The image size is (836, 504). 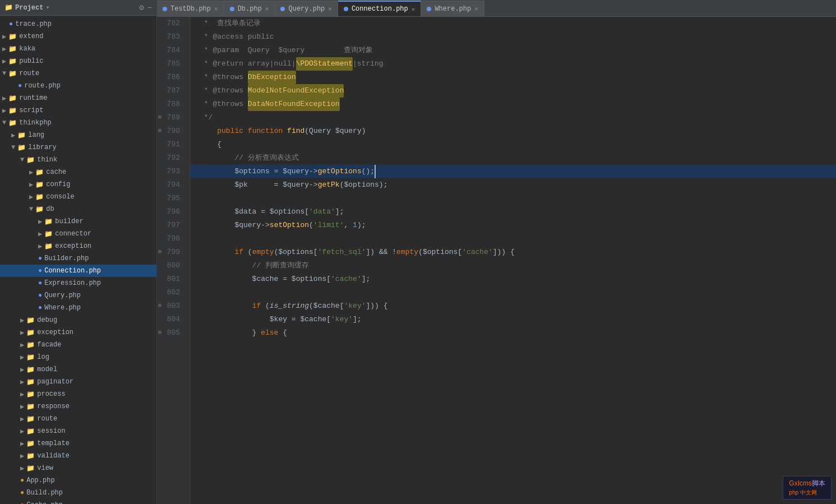 I want to click on sidebar-item-db: ▼ 📁 db, so click(x=78, y=209).